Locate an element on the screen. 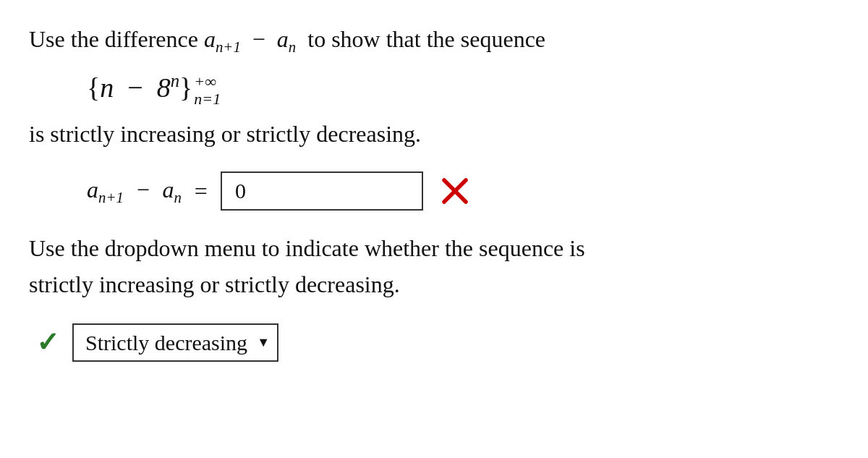  subscript-n1: n+1 is located at coordinates (229, 46).